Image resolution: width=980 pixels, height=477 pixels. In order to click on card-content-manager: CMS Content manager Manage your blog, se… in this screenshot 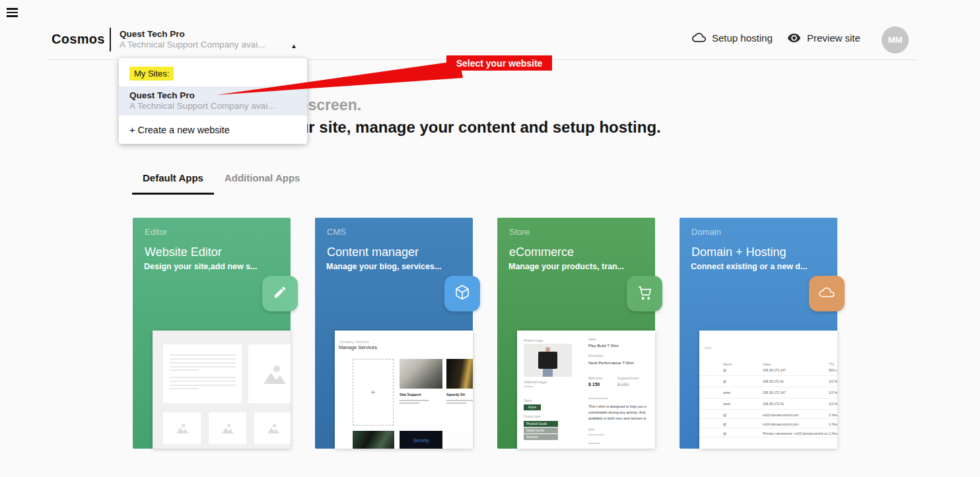, I will do `click(394, 333)`.